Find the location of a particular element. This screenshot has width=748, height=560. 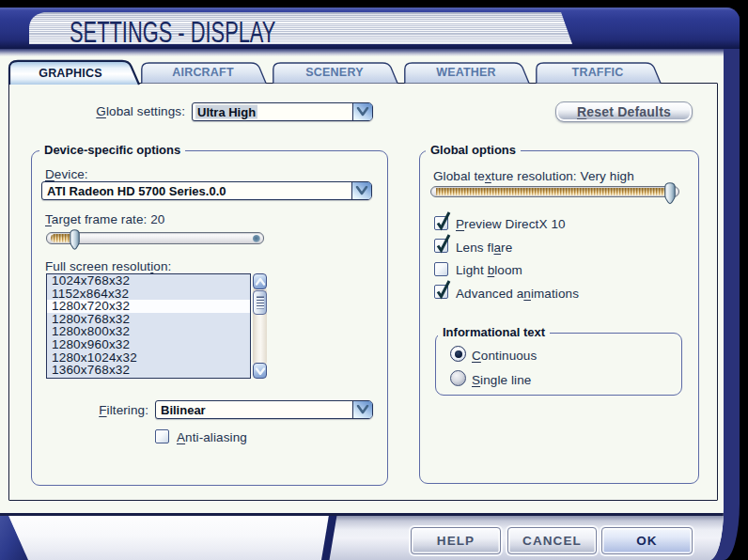

tab-aircraft-label: AIRCRAFT is located at coordinates (203, 73).